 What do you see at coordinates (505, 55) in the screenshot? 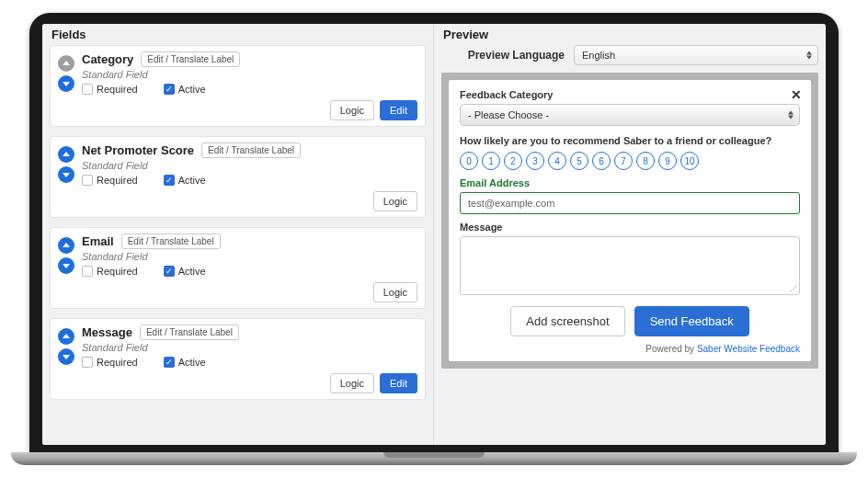
I see `preview-language-label: Preview Language` at bounding box center [505, 55].